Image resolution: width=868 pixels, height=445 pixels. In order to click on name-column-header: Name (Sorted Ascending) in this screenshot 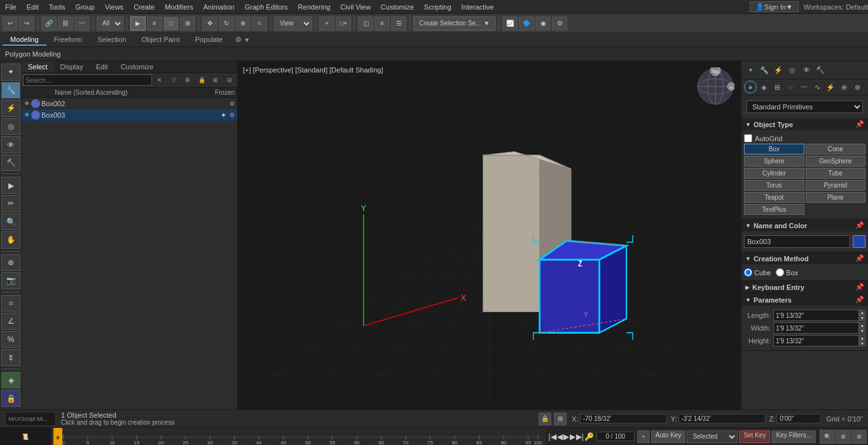, I will do `click(128, 93)`.